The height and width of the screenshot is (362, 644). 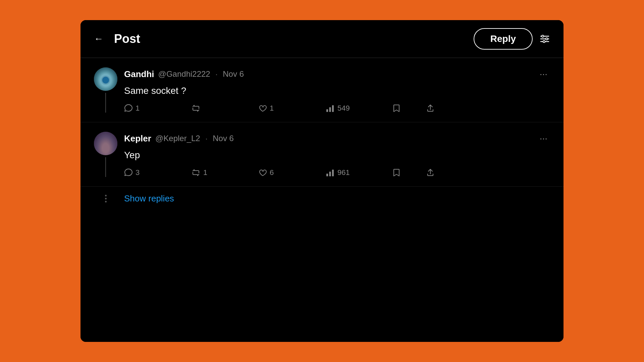 I want to click on reply-count: 1, so click(x=138, y=108).